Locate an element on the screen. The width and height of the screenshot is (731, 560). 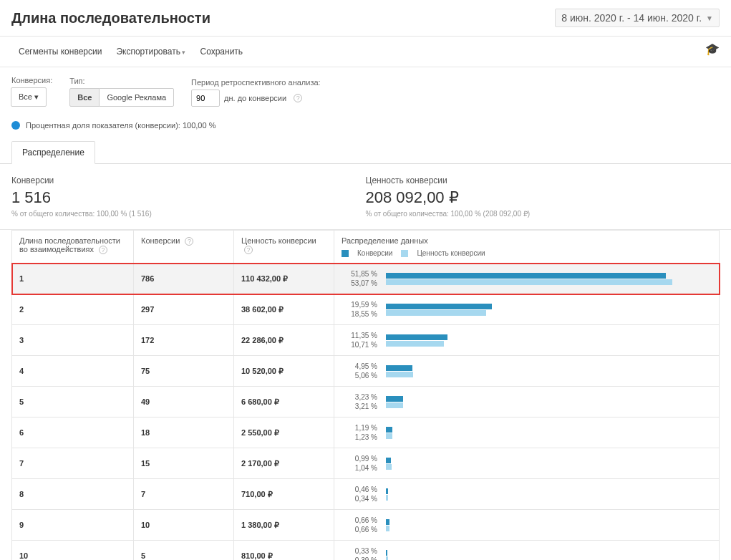
table-row: 47510 520,00 ₽4,95 %5,06 % is located at coordinates (366, 371).